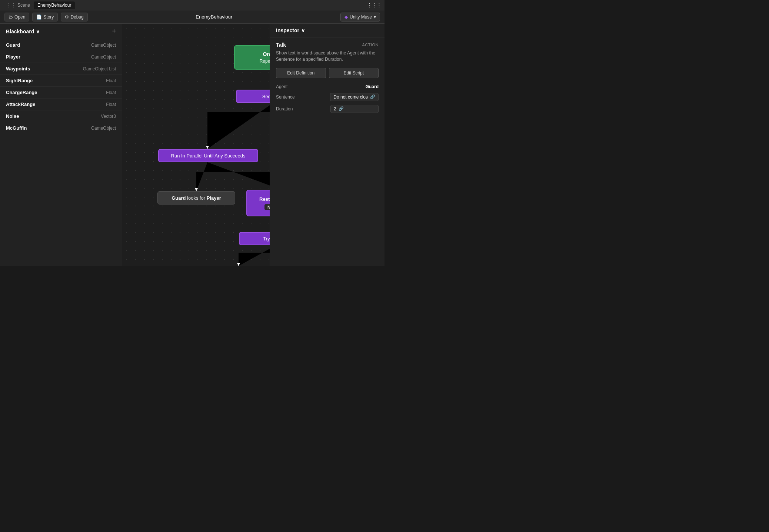  What do you see at coordinates (374, 5) in the screenshot?
I see `more-menu-btn: ⋮⋮⋮` at bounding box center [374, 5].